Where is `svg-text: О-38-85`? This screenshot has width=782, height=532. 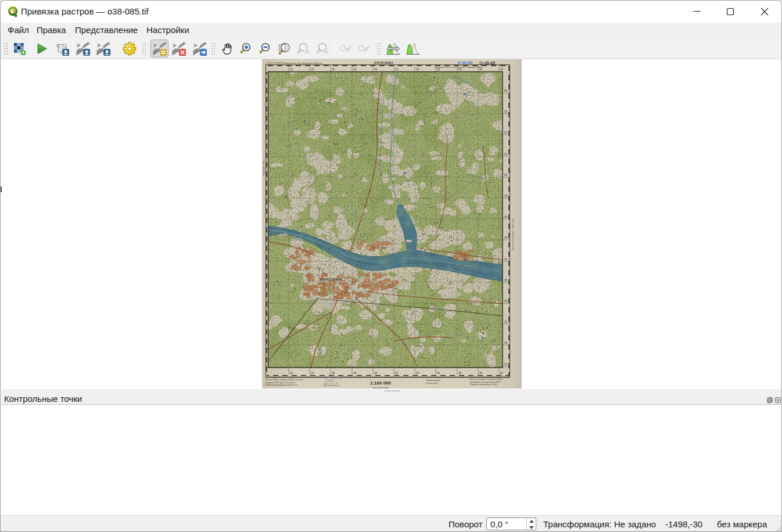 svg-text: О-38-85 is located at coordinates (487, 63).